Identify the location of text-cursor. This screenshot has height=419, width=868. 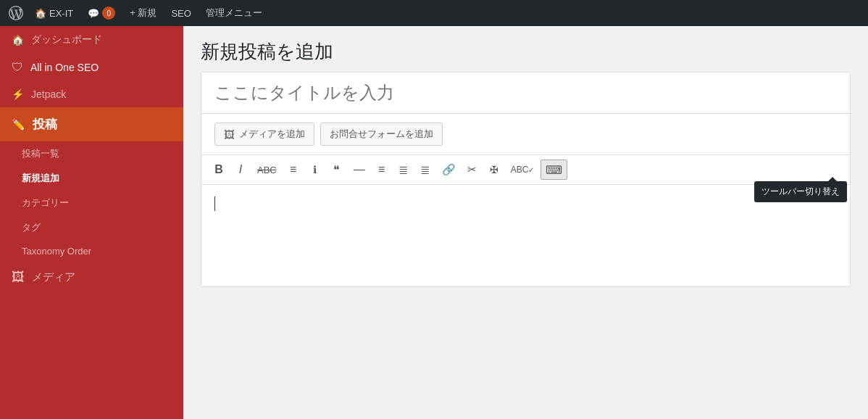
(214, 204).